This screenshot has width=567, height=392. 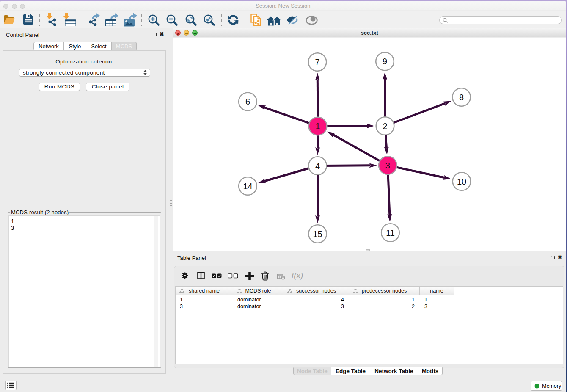 What do you see at coordinates (390, 232) in the screenshot?
I see `svg-text: 11` at bounding box center [390, 232].